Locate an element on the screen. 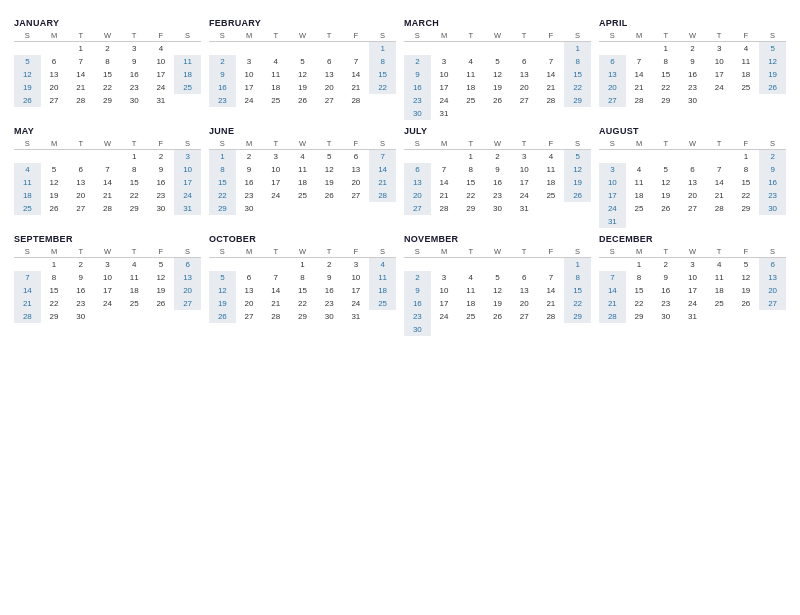  month-table: SMTWTFS000001234567891011121314151617181… is located at coordinates (692, 183).